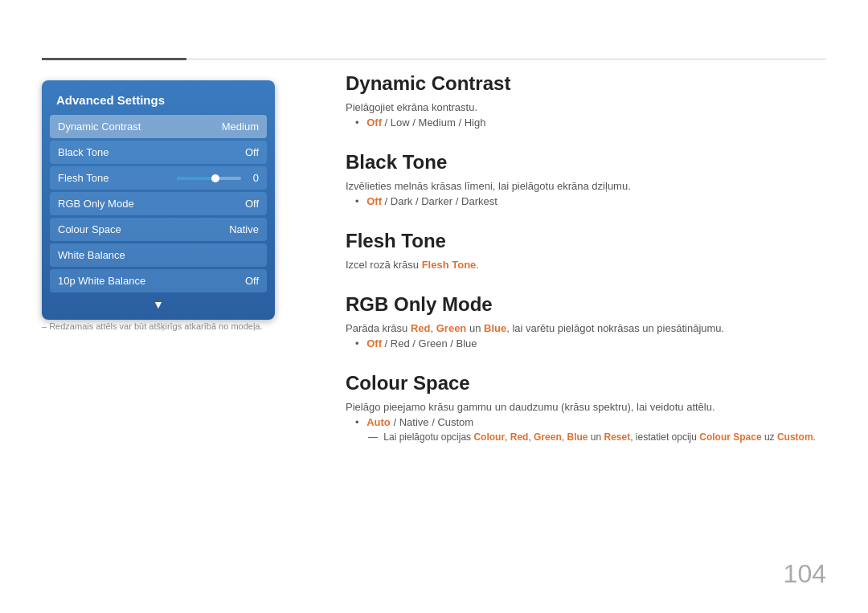 The height and width of the screenshot is (613, 868). I want to click on flesh-tone-slider-area: 0, so click(218, 178).